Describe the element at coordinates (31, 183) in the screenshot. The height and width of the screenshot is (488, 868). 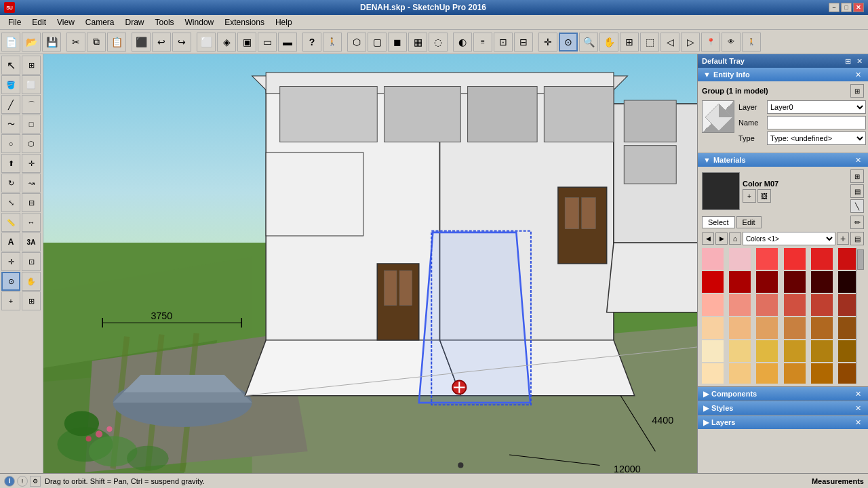
I see `tool-follow-me: ↝` at that location.